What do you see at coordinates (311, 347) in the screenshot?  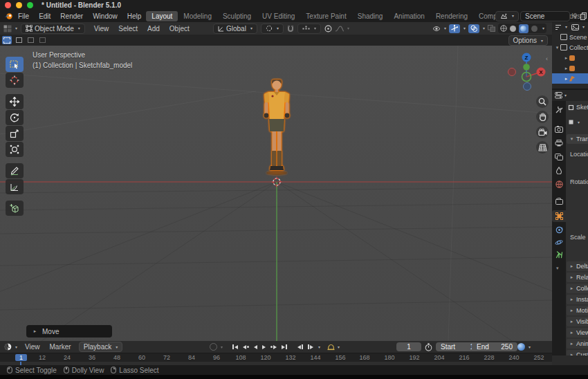 I see `frame-forward-button` at bounding box center [311, 347].